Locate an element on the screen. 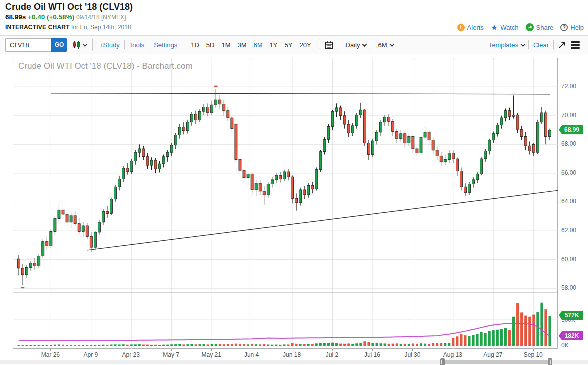 The image size is (588, 365). go-button: GO is located at coordinates (59, 45).